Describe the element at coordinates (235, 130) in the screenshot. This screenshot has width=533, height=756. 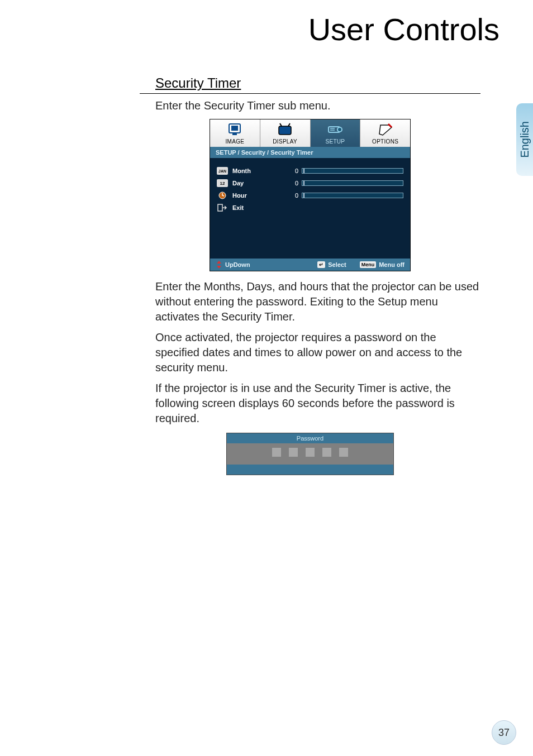
I see `monitor-icon` at that location.